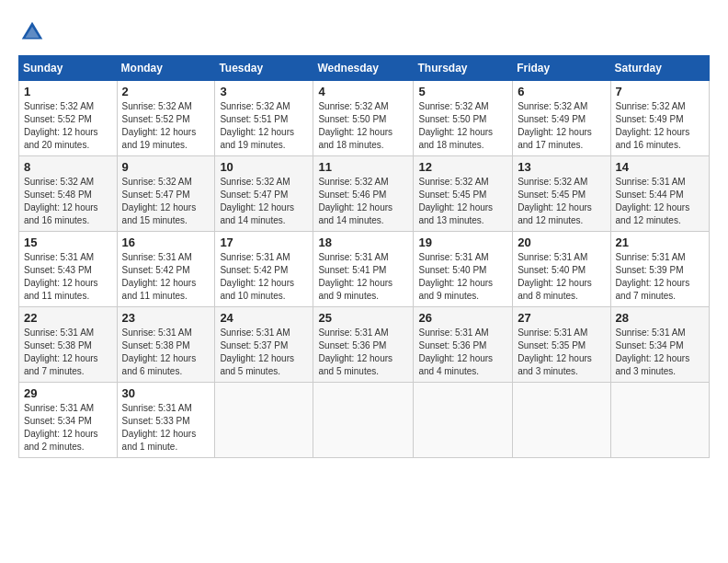 This screenshot has height=563, width=728. I want to click on day-detail: Sunrise: 5:31 AM Sunset: 5:43 PM Dayligh…, so click(68, 277).